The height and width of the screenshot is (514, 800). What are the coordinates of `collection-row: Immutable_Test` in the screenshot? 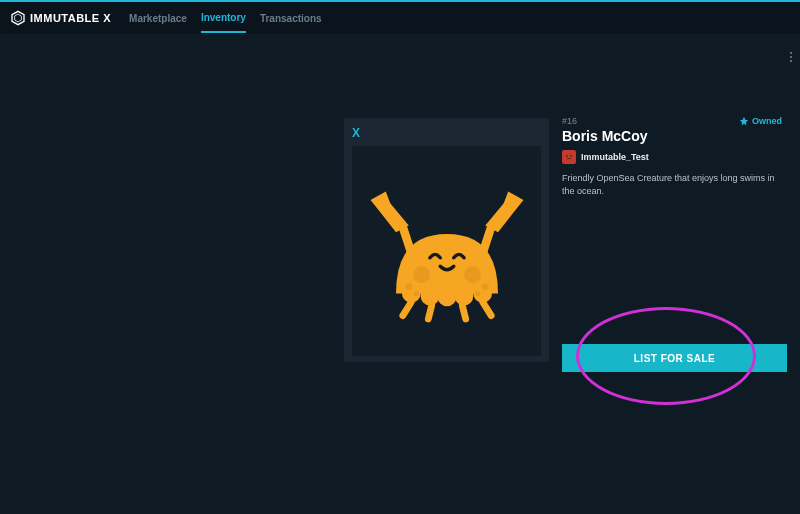 It's located at (672, 157).